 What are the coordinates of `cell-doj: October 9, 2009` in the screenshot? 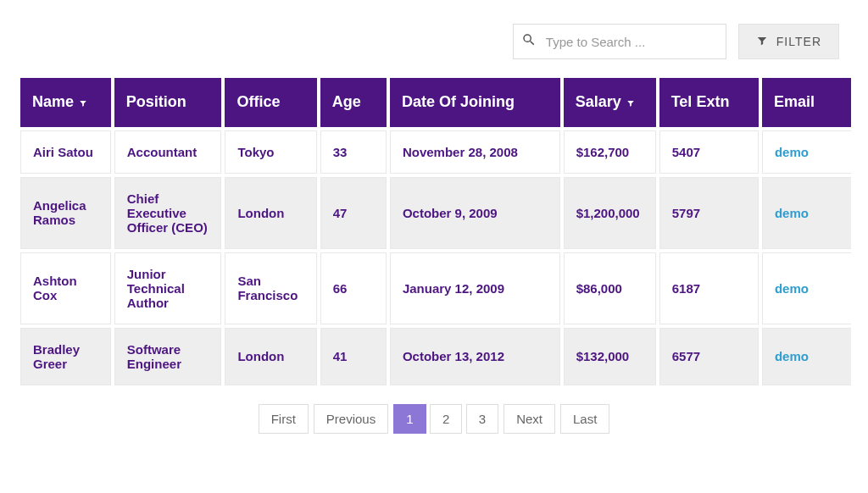 It's located at (475, 213).